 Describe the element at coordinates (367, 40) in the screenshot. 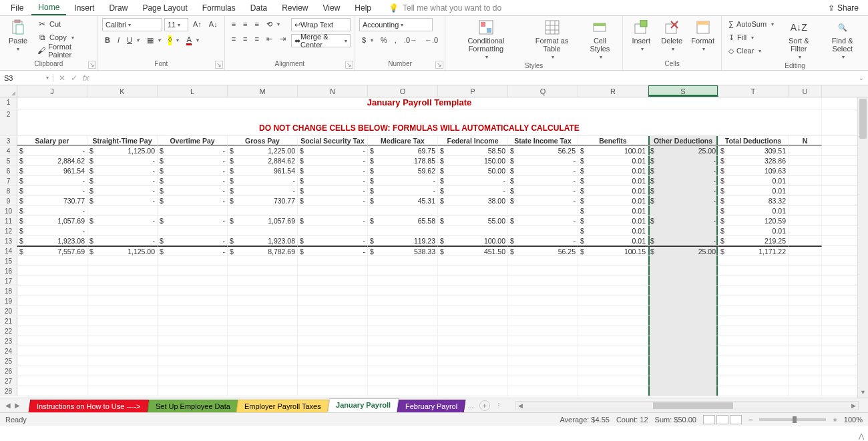

I see `accounting-format-button: $` at that location.